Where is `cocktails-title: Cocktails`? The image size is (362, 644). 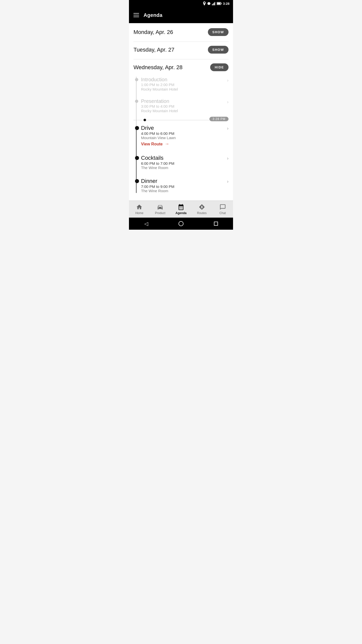
cocktails-title: Cocktails is located at coordinates (152, 158).